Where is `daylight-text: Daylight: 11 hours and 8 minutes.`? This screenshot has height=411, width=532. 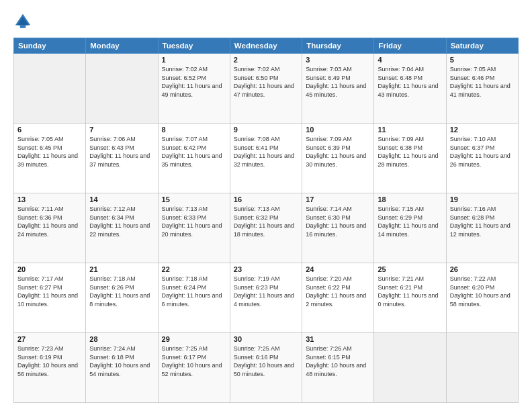 daylight-text: Daylight: 11 hours and 8 minutes. is located at coordinates (120, 300).